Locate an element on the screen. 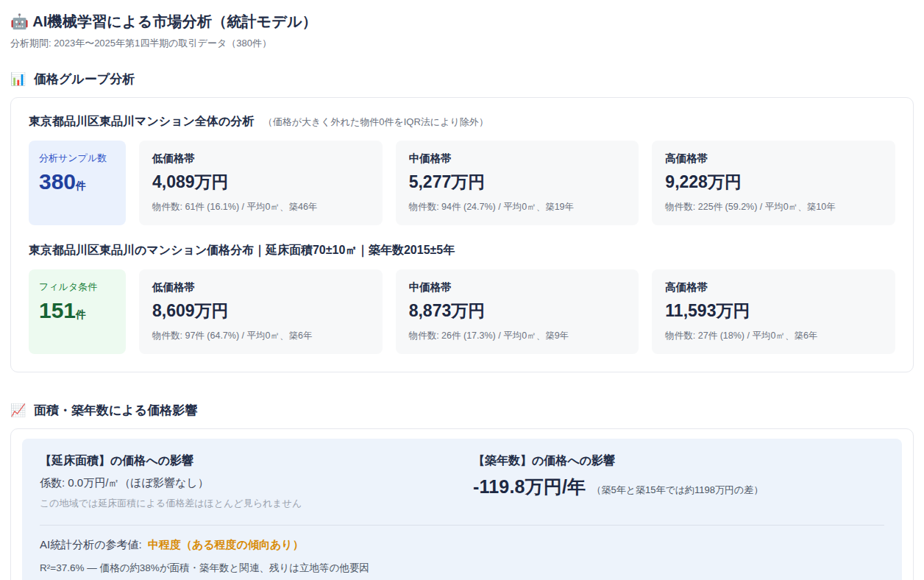 The image size is (924, 580). robot-icon: 🤖 is located at coordinates (19, 21).